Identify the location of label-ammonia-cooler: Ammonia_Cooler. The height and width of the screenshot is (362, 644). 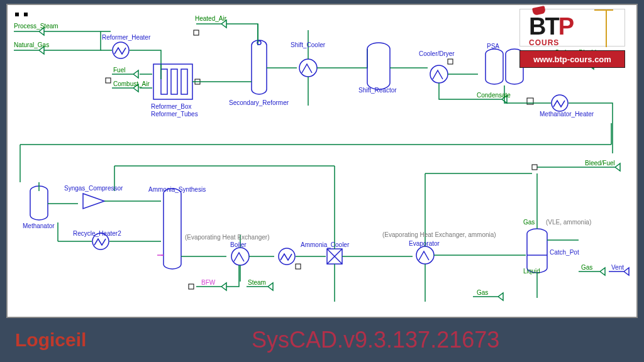
(325, 245).